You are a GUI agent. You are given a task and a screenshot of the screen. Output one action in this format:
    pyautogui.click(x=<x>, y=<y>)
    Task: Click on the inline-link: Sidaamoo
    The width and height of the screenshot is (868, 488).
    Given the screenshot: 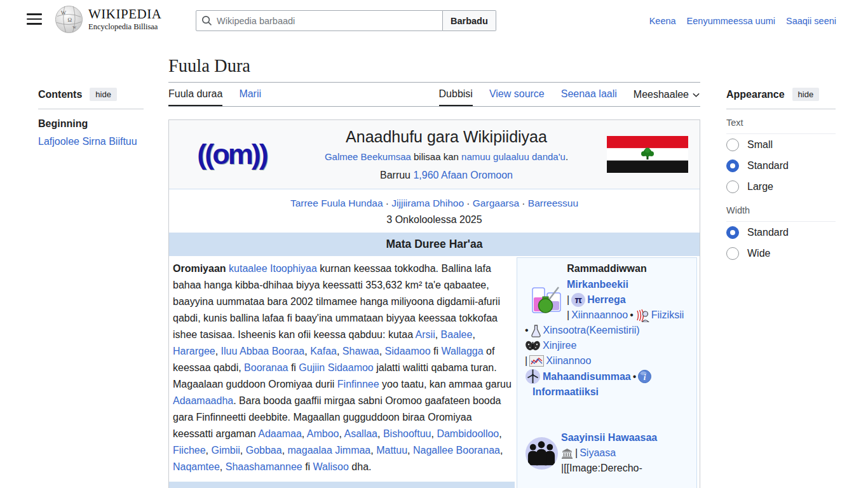 What is the action you would take?
    pyautogui.click(x=408, y=351)
    